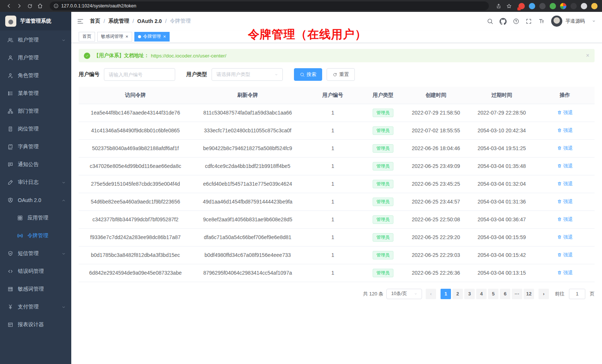 The height and width of the screenshot is (364, 602). Describe the element at coordinates (36, 218) in the screenshot. I see `sidebar-item-oauth2-application: 应用管理` at that location.